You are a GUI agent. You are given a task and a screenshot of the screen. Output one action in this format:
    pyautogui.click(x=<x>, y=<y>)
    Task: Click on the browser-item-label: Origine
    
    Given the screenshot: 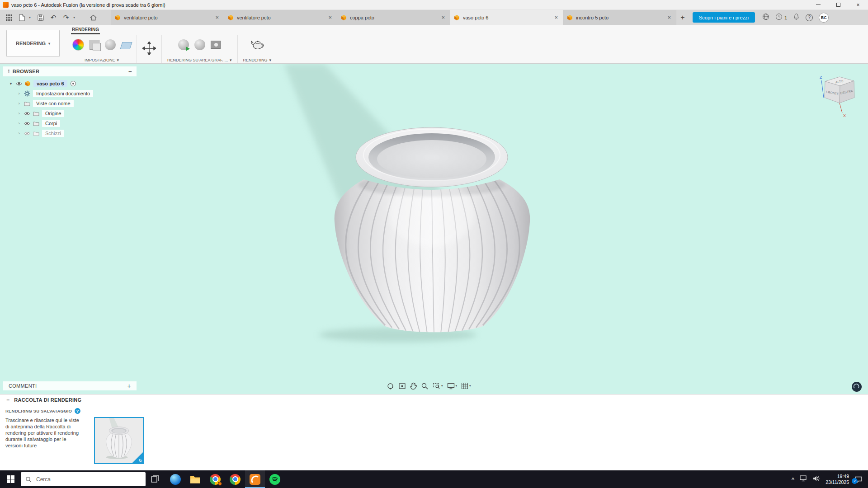 What is the action you would take?
    pyautogui.click(x=53, y=113)
    